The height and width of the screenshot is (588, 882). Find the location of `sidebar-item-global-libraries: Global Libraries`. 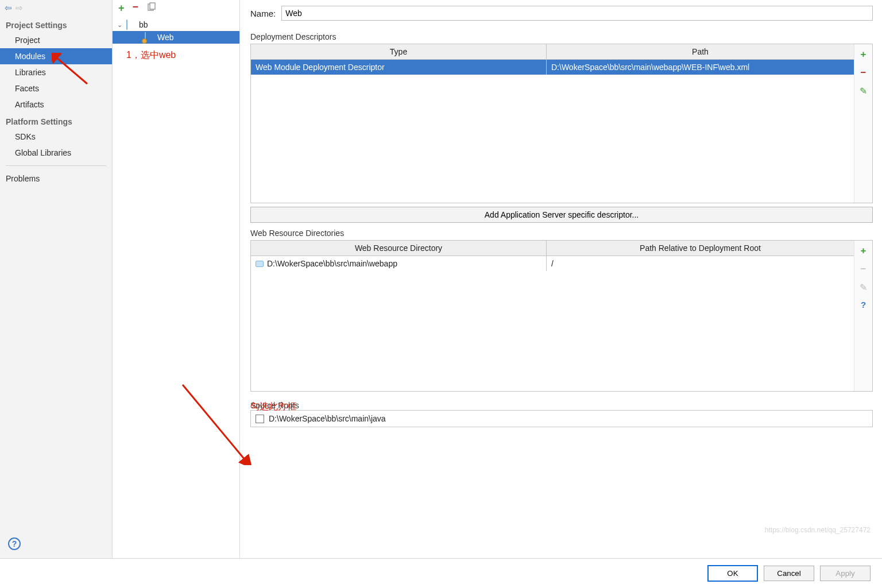

sidebar-item-global-libraries: Global Libraries is located at coordinates (56, 153).